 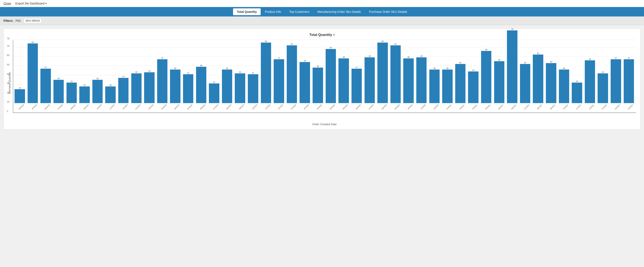 What do you see at coordinates (422, 56) in the screenshot?
I see `bar-value-label: 49` at bounding box center [422, 56].